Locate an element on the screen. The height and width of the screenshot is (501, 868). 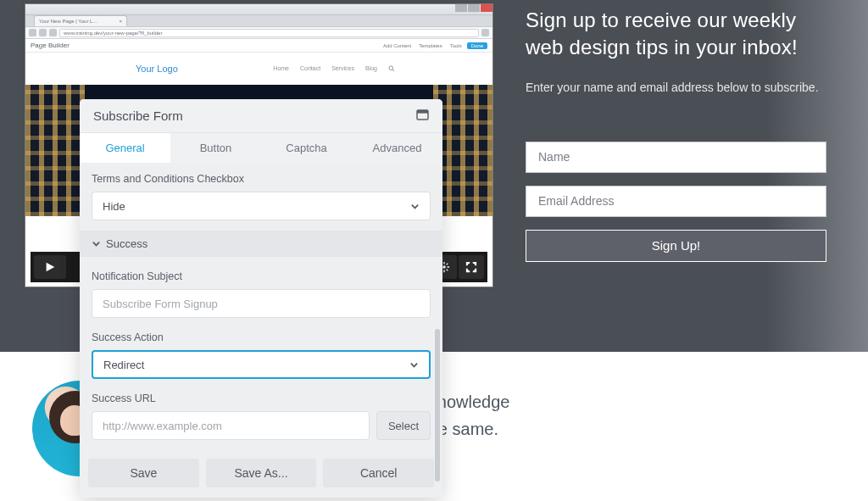
cancel-button: Cancel is located at coordinates (378, 473).